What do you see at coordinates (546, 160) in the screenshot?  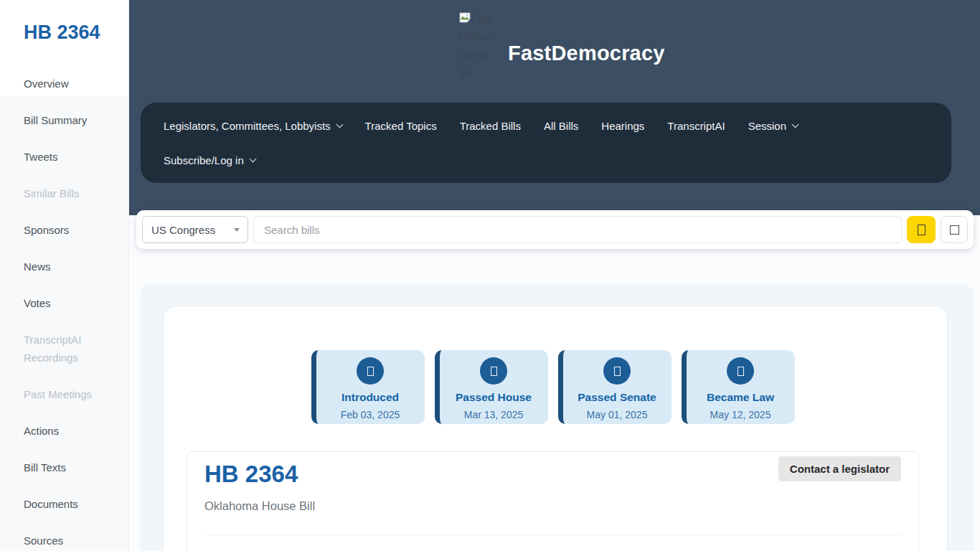 I see `nav-row-secondary: Subscribe/Log in` at bounding box center [546, 160].